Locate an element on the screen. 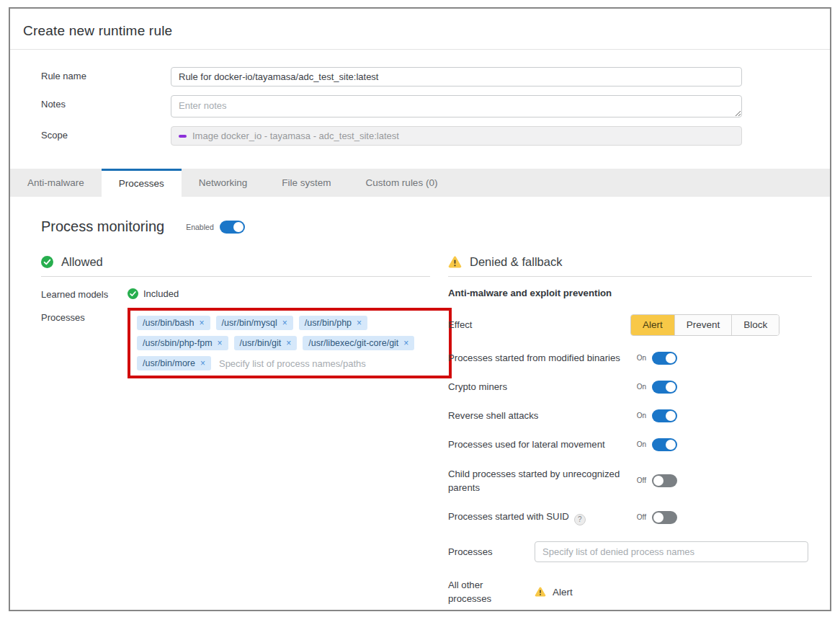 Image resolution: width=840 pixels, height=617 pixels. process-chip: /usr/sbin/php-fpm× is located at coordinates (183, 343).